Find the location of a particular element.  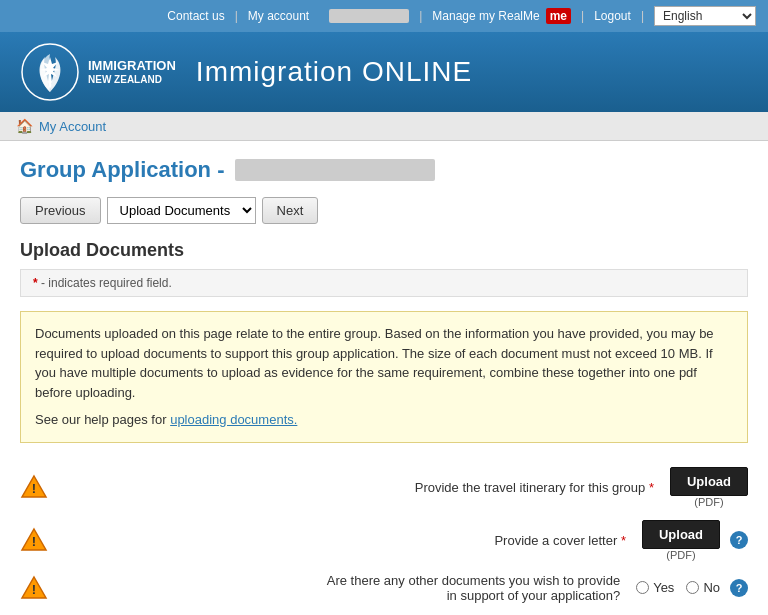

logo-text: IMMIGRATION NEW ZEALAND is located at coordinates (132, 72).